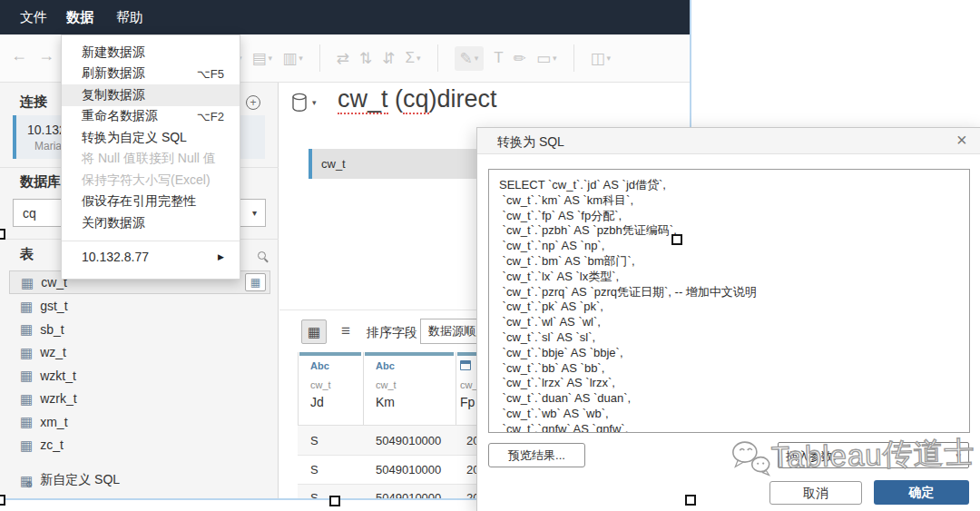 The image size is (980, 511). I want to click on sort-ascending-icon: ⇅, so click(366, 58).